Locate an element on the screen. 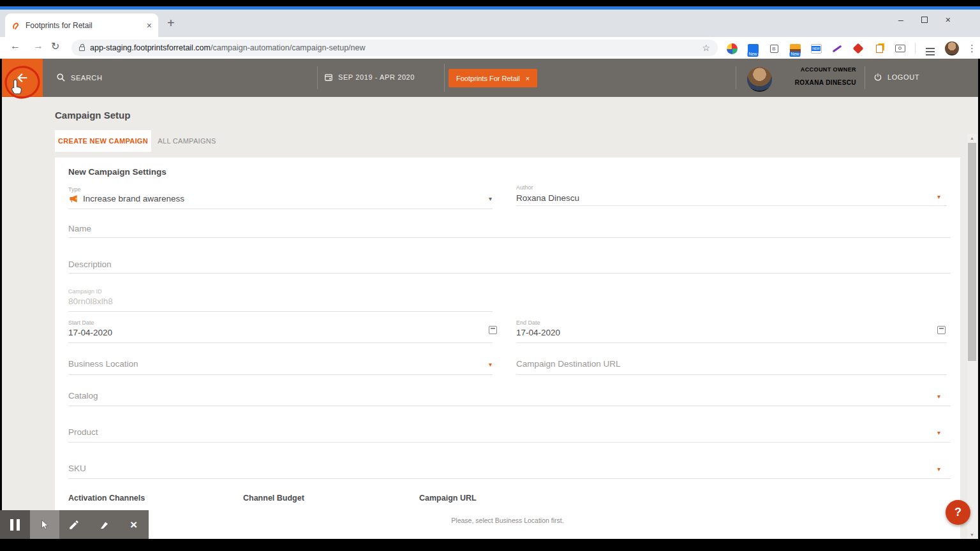 Image resolution: width=980 pixels, height=551 pixels. campaign-id-value: 80rn0l8xlh8 is located at coordinates (91, 301).